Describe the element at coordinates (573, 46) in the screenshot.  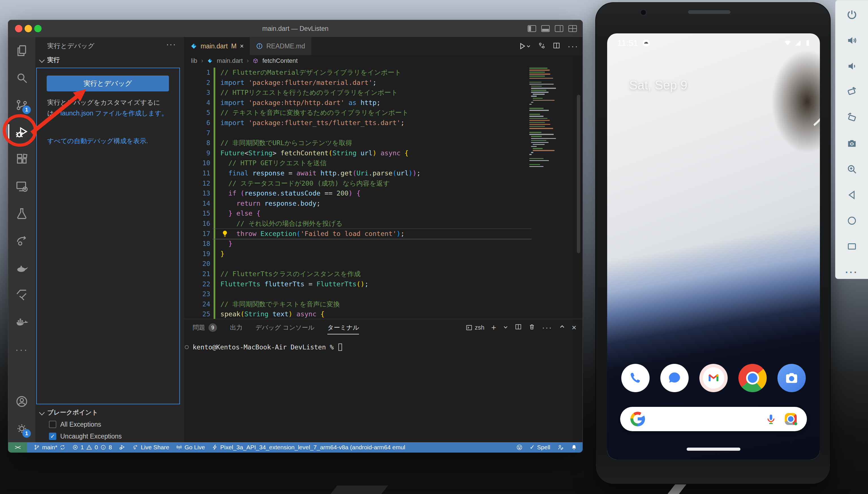
I see `editor-more-actions-icon: ···` at that location.